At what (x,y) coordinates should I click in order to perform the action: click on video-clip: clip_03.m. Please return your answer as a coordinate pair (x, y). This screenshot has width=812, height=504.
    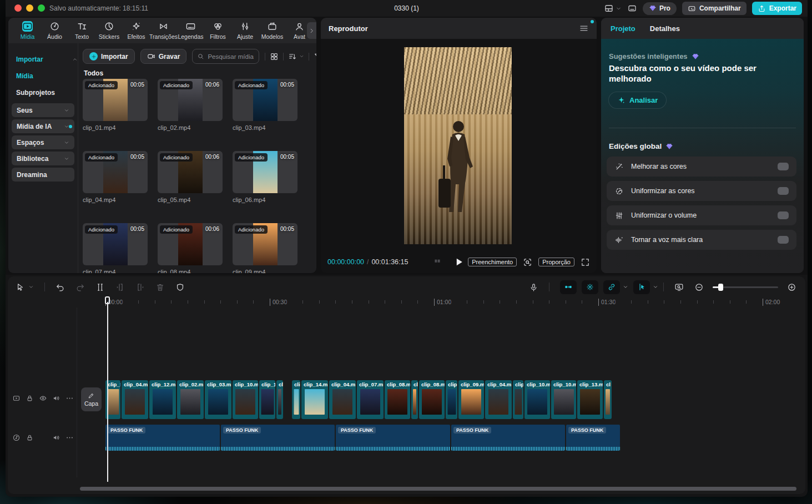
    Looking at the image, I should click on (218, 400).